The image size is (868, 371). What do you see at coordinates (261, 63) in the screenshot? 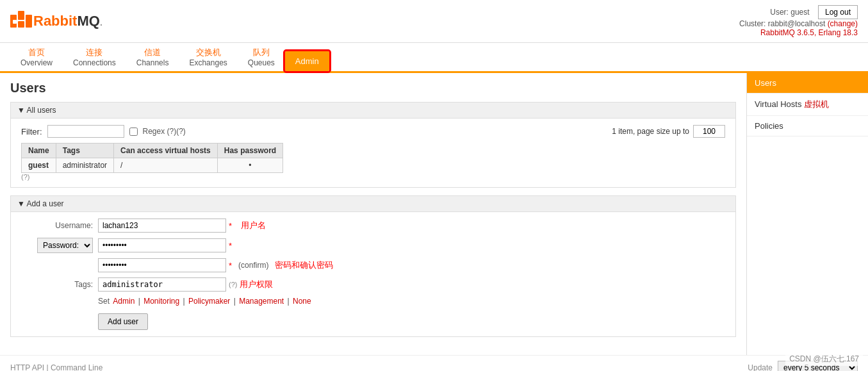
I see `nav-queues-en: Queues` at bounding box center [261, 63].